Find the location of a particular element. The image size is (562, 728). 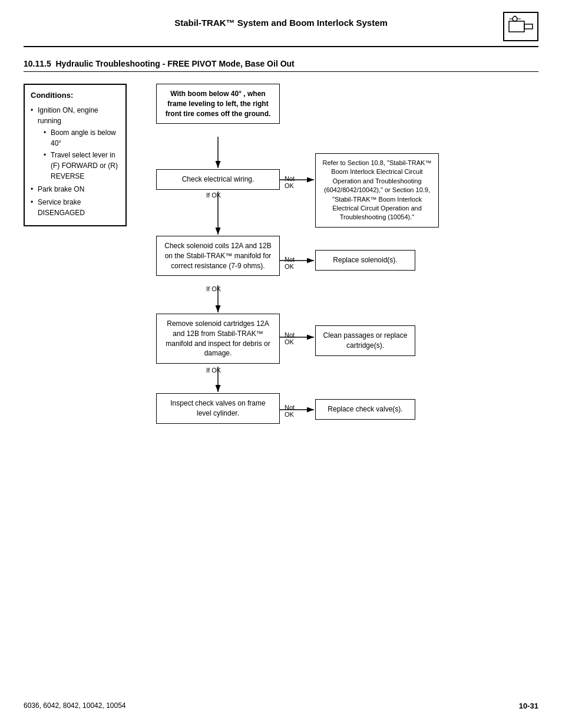

if-ok-label-2: If OK is located at coordinates (213, 289).